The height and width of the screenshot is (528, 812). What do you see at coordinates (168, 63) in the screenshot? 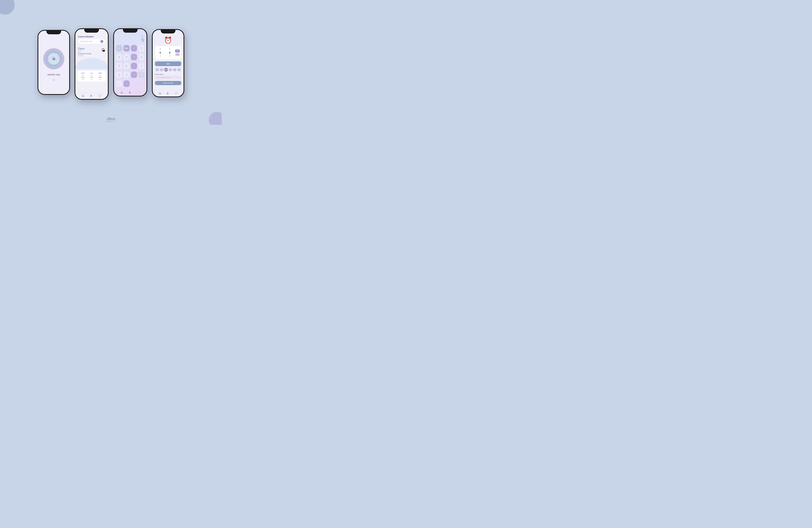
I see `phone-alarm: ⏰ 5 6 7 5 6 7 AM PM 5:5 Sat` at bounding box center [168, 63].